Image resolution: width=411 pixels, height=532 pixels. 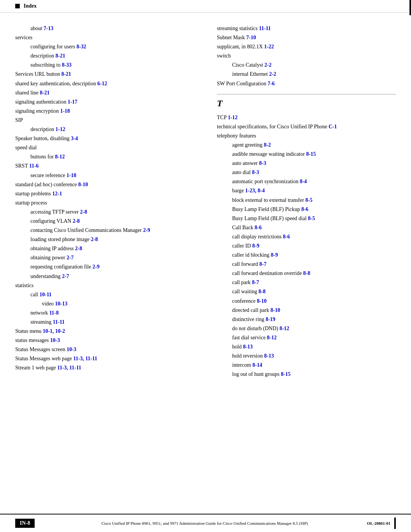 What do you see at coordinates (112, 212) in the screenshot?
I see `index-entry: accessing TFTP server 2-8` at bounding box center [112, 212].